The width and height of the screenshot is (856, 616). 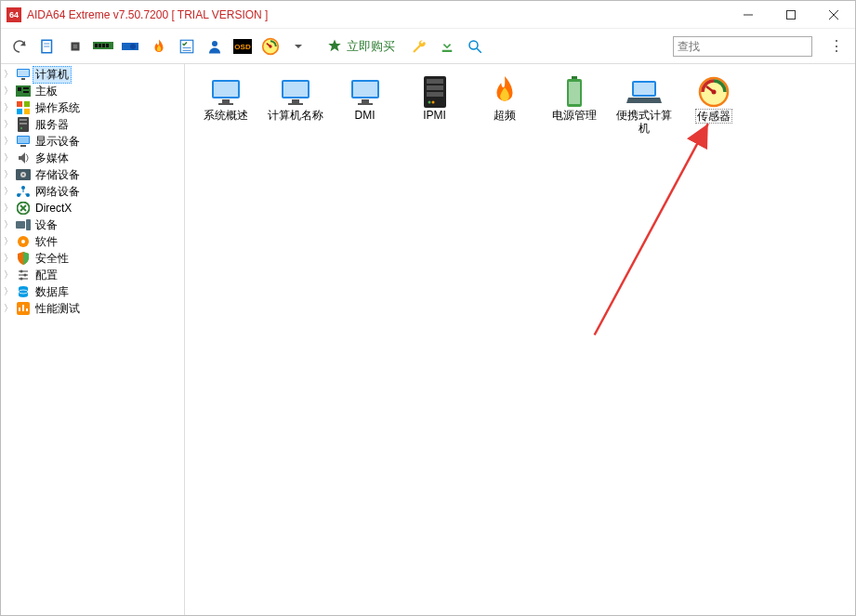 What do you see at coordinates (93, 308) in the screenshot?
I see `sidebar-item-14: 〉 性能测试` at bounding box center [93, 308].